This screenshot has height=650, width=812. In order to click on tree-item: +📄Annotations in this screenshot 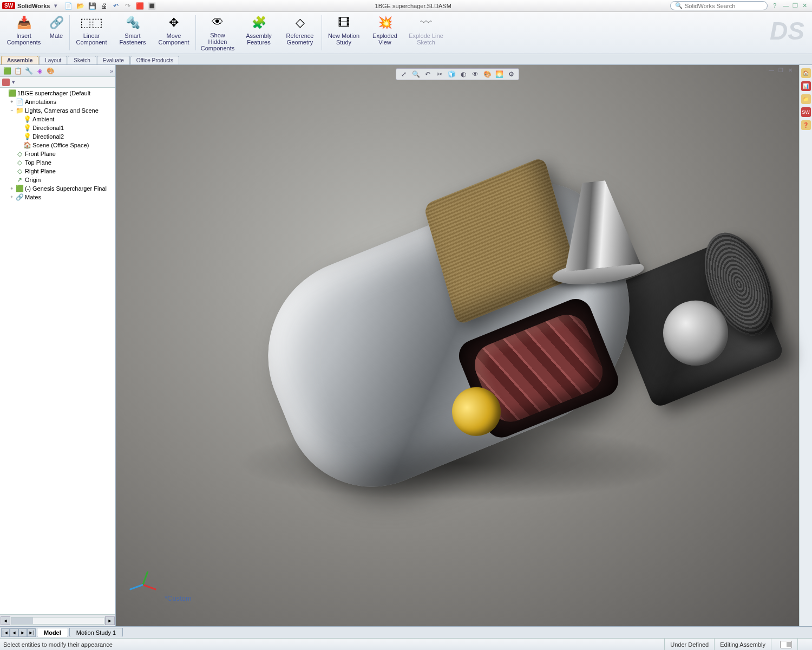, I will do `click(57, 102)`.